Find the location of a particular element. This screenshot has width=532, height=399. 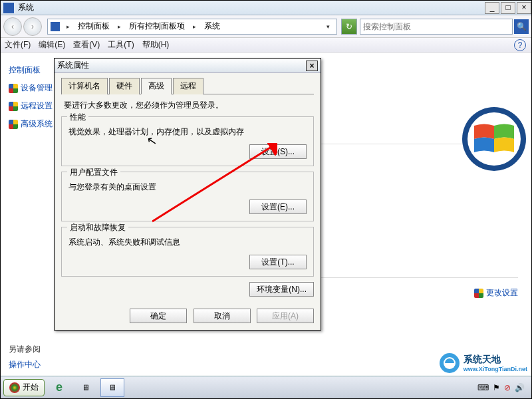

startup-recovery-desc: 系统启动、系统失败和调试信息 is located at coordinates (188, 242).